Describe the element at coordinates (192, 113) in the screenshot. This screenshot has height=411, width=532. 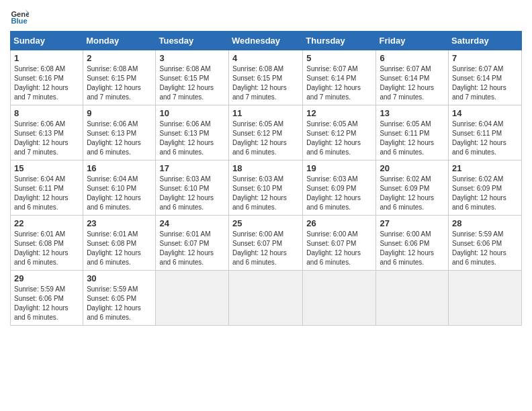
I see `day-number: 10` at that location.